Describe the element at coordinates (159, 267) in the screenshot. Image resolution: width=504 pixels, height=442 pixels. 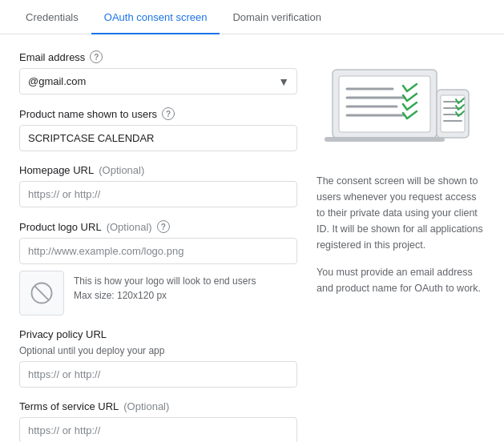
I see `logo-field-group: Product logo URL (Optional) ? This is ho…` at that location.